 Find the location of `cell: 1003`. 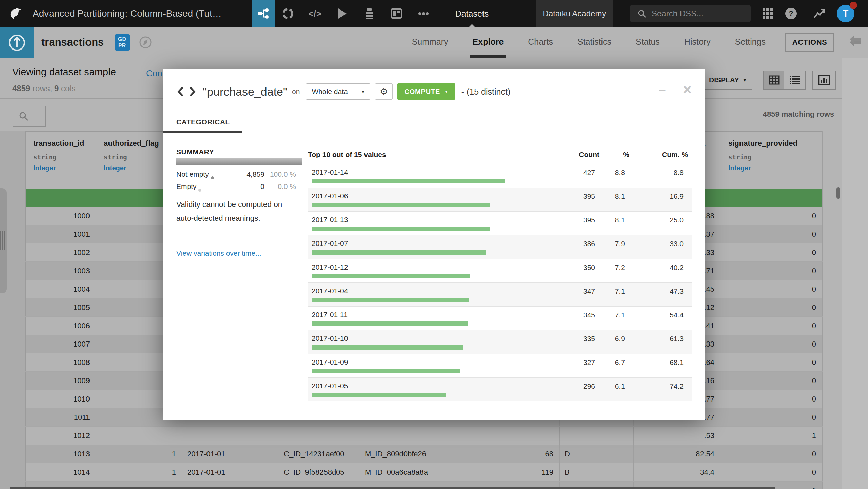

cell: 1003 is located at coordinates (61, 271).